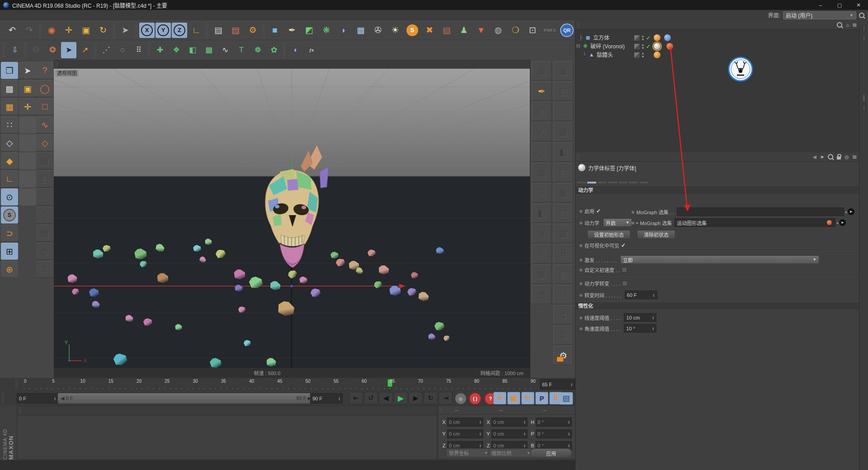 The image size is (868, 470). I want to click on frame-tool: ▣, so click(28, 89).